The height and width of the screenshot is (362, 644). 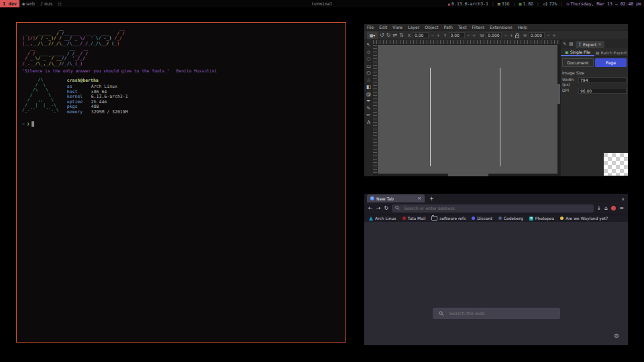 I want to click on workspace-tag-empty: □, so click(x=60, y=4).